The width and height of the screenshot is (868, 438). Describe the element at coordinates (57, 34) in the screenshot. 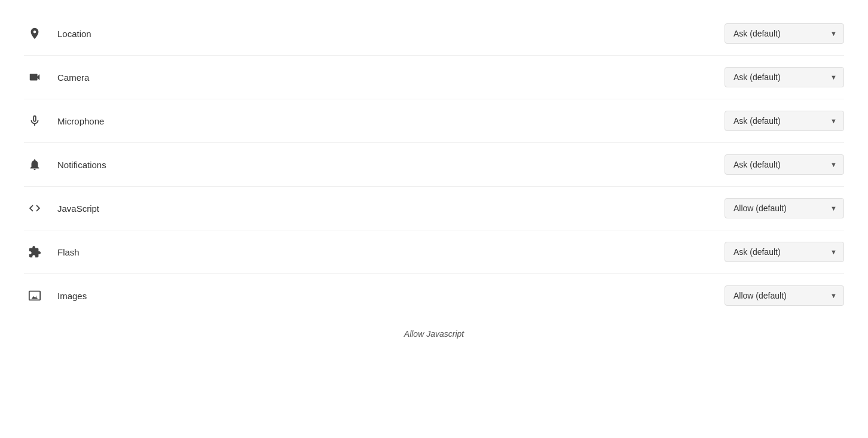

I see `left-section-location: Location` at that location.